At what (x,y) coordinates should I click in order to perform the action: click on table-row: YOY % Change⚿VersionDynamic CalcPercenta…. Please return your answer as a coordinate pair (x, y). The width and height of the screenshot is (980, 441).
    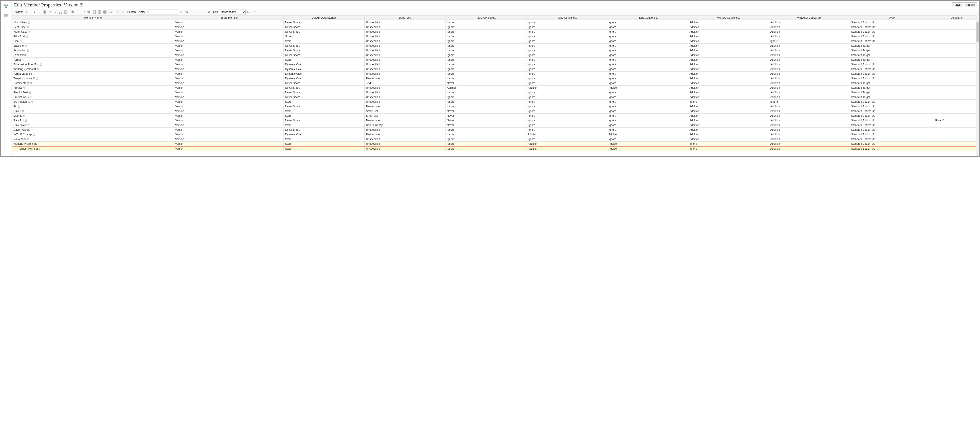
    Looking at the image, I should click on (496, 135).